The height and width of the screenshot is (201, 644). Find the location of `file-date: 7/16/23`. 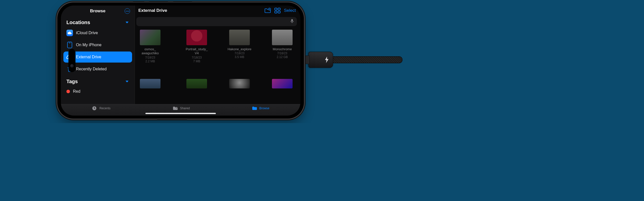

file-date: 7/16/23 is located at coordinates (282, 53).